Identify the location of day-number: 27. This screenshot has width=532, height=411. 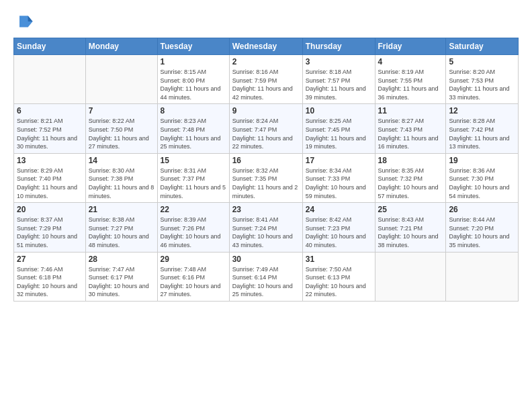
(50, 259).